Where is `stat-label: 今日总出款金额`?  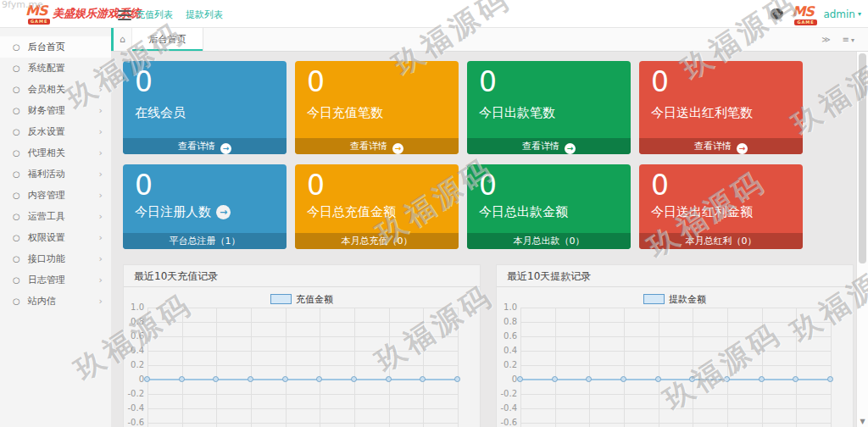
stat-label: 今日总出款金额 is located at coordinates (549, 210).